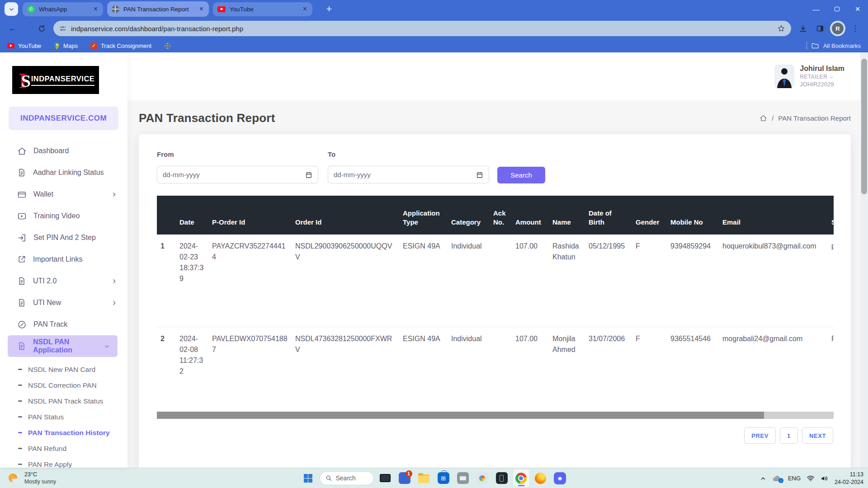  I want to click on chrome-button, so click(521, 478).